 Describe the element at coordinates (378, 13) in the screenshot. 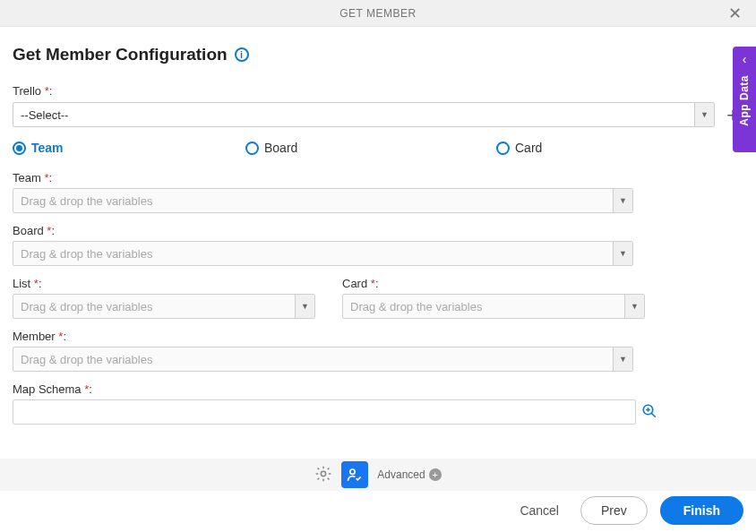

I see `dialog-title: GET MEMBER` at that location.